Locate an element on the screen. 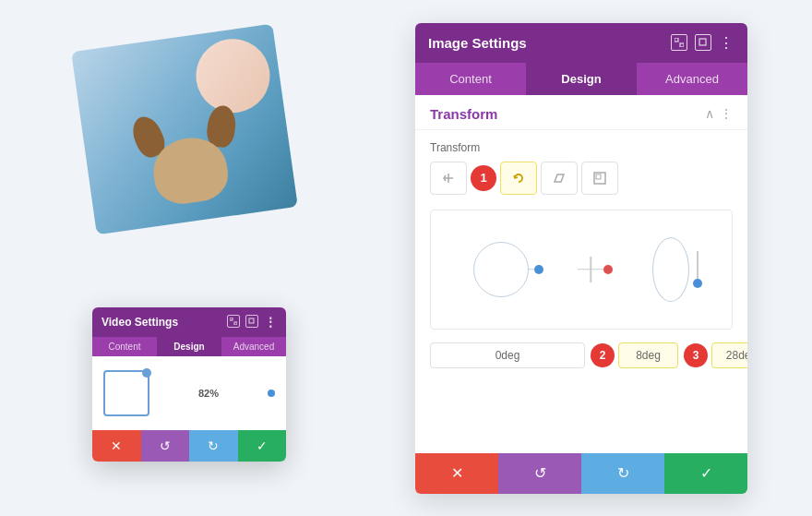 This screenshot has height=516, width=812. badge-3: 3 is located at coordinates (696, 355).